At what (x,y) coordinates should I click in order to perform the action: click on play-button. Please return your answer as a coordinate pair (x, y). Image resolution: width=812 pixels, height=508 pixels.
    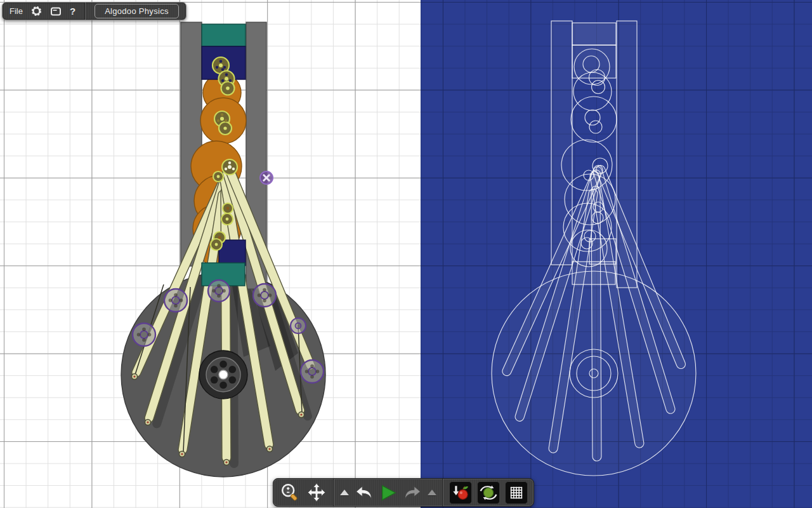
    Looking at the image, I should click on (388, 493).